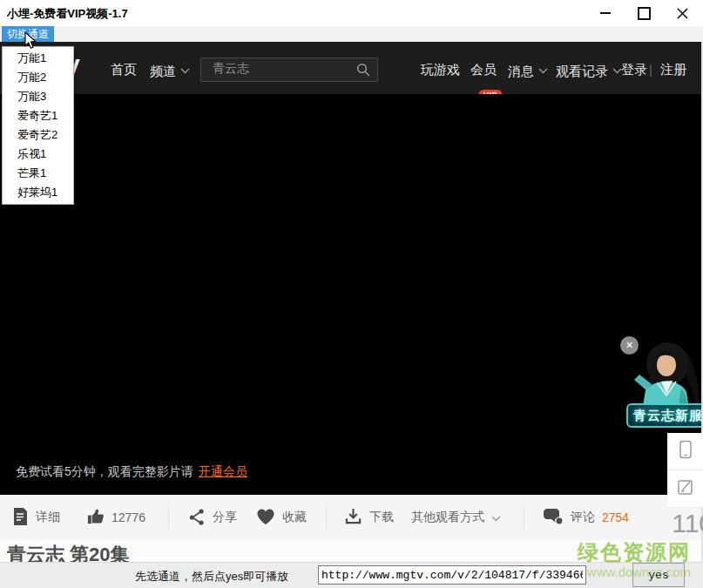 This screenshot has height=588, width=703. I want to click on search-box, so click(289, 70).